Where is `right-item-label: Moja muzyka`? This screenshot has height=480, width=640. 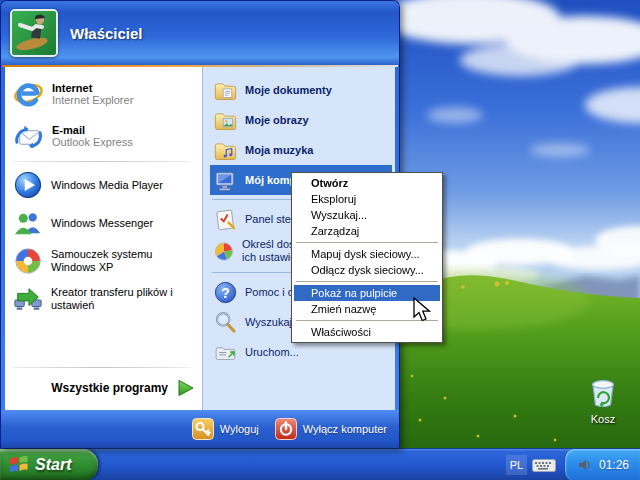
right-item-label: Moja muzyka is located at coordinates (279, 150).